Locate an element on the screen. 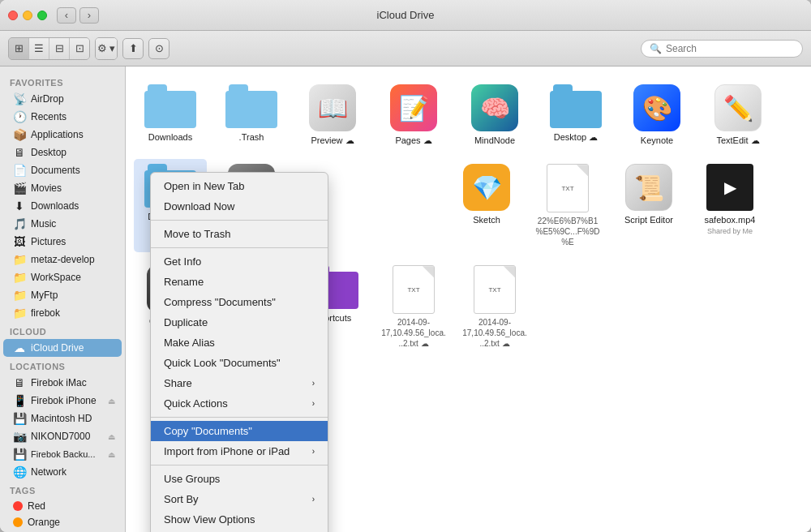 The height and width of the screenshot is (532, 811). movies-icon: 🎬 is located at coordinates (19, 188).